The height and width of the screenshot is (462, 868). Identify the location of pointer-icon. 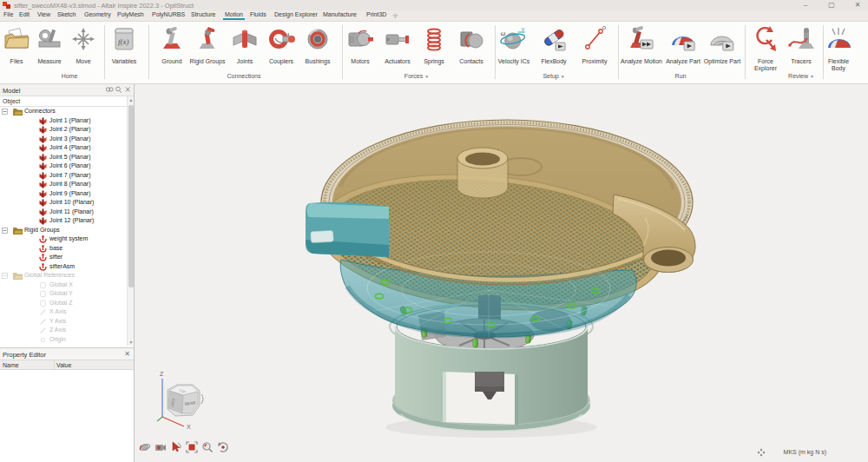
(176, 447).